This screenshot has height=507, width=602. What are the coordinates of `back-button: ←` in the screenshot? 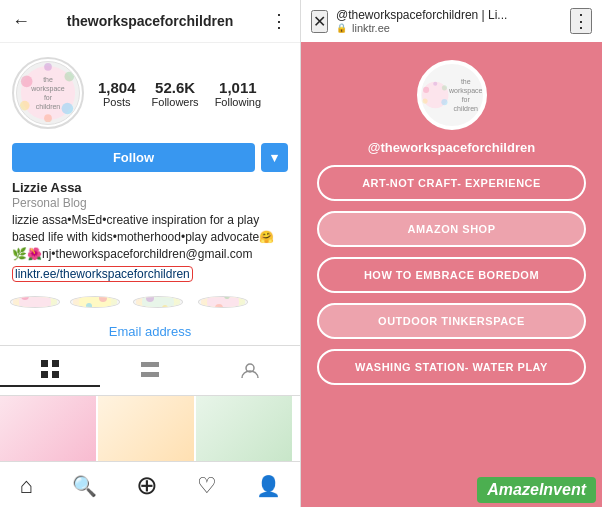 It's located at (21, 22).